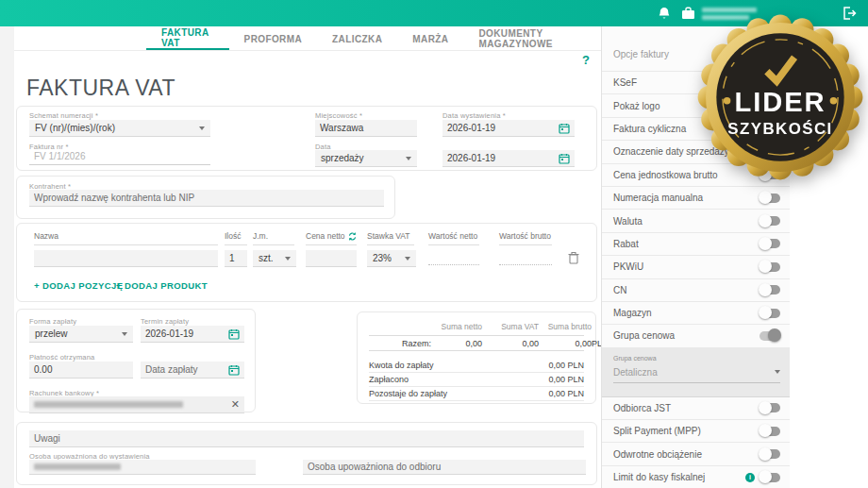 This screenshot has height=488, width=868. What do you see at coordinates (331, 238) in the screenshot?
I see `col-cena-netto: Cena netto` at bounding box center [331, 238].